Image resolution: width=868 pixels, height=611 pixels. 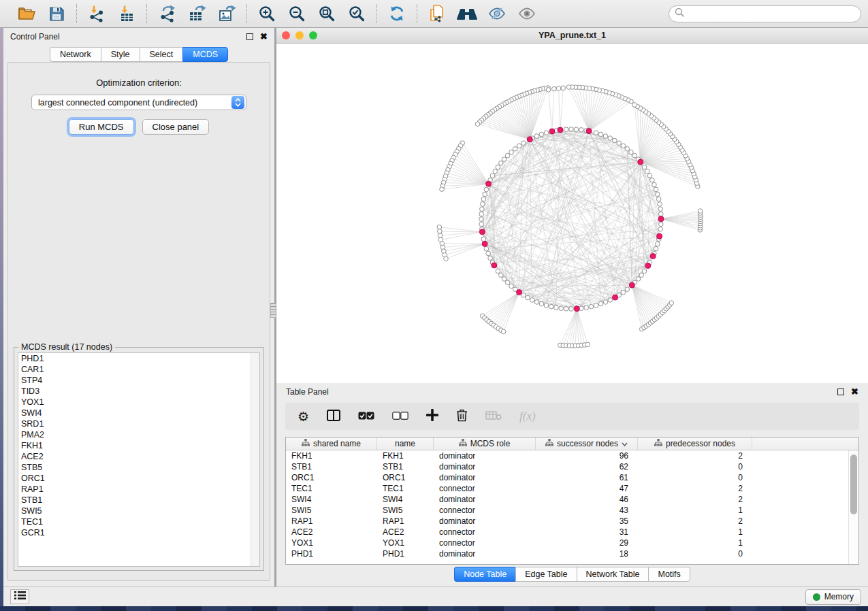 I want to click on table-row: ACE2ACE2connector311, so click(x=567, y=532).